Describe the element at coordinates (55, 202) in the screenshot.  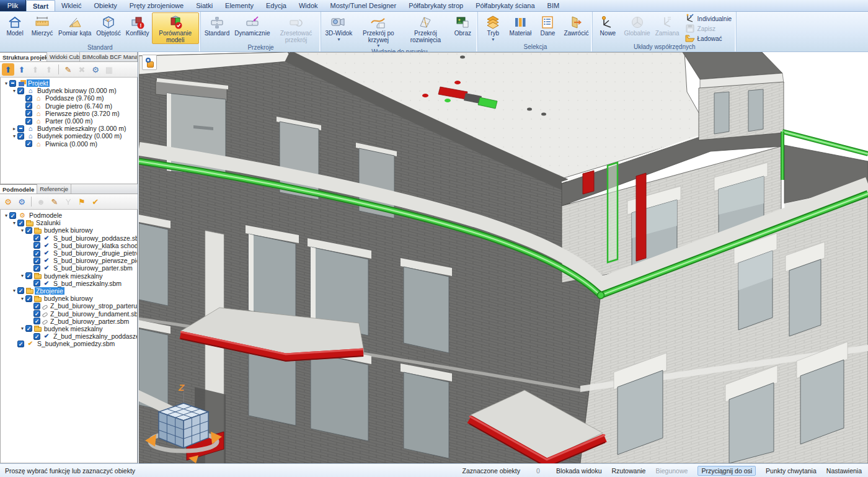
I see `edit-pencil-button: ✎` at that location.